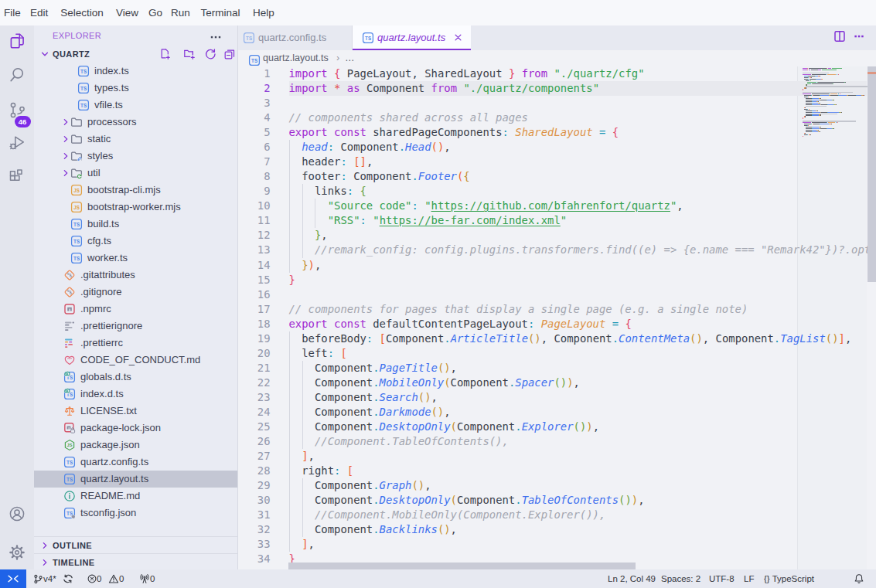 The width and height of the screenshot is (876, 588). I want to click on section-header-outline: OUTLINE, so click(136, 545).